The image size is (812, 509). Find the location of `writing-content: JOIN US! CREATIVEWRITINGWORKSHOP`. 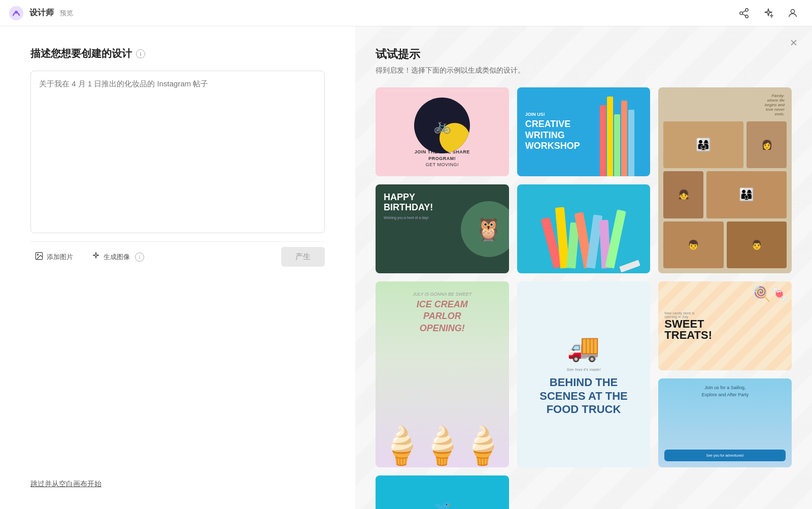

writing-content: JOIN US! CREATIVEWRITINGWORKSHOP is located at coordinates (584, 132).